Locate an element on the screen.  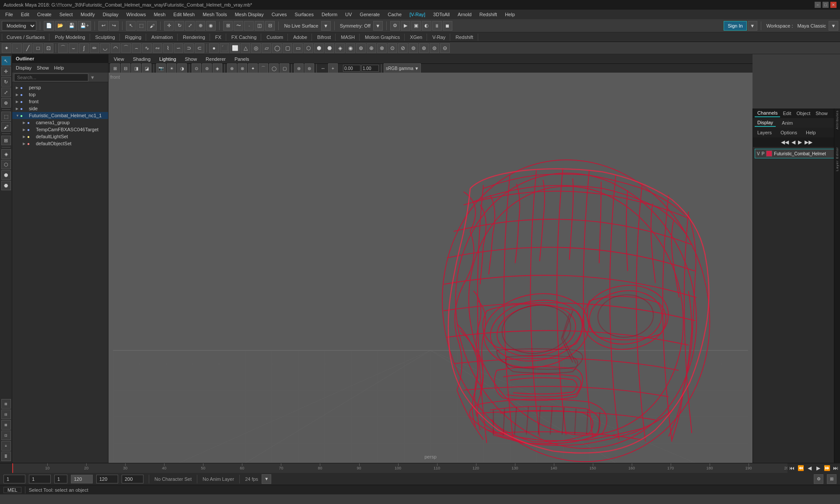
current-indicator-input is located at coordinates (82, 479).